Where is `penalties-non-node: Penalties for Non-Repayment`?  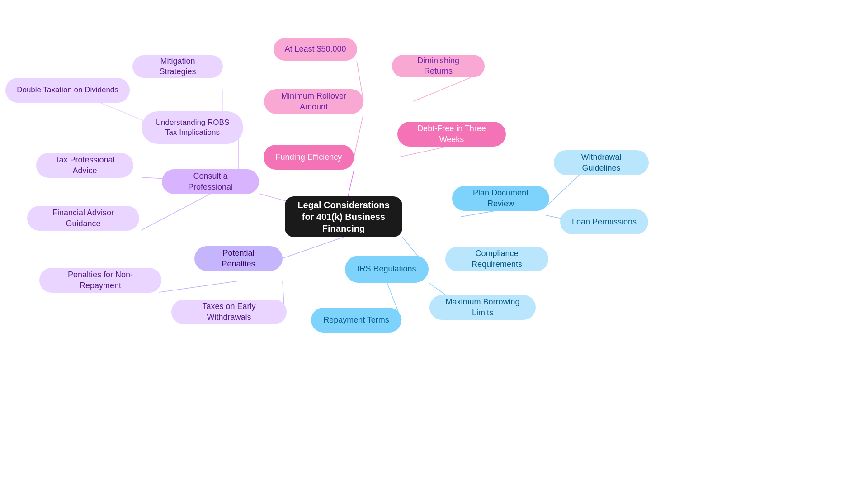 penalties-non-node: Penalties for Non-Repayment is located at coordinates (100, 281).